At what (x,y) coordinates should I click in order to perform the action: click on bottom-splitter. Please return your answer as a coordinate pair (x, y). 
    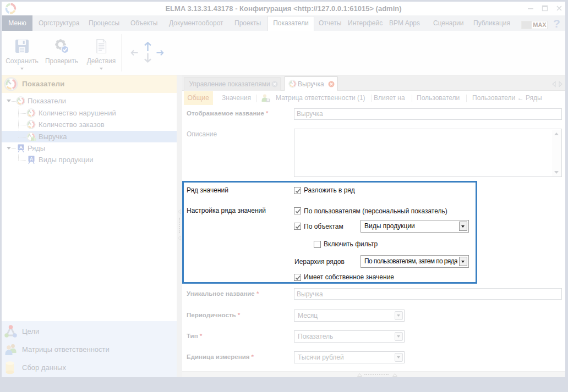
    Looking at the image, I should click on (374, 374).